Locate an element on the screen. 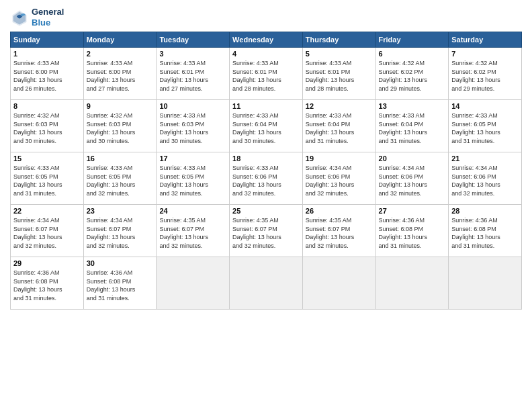 The height and width of the screenshot is (411, 532). day-number: 19 is located at coordinates (339, 158).